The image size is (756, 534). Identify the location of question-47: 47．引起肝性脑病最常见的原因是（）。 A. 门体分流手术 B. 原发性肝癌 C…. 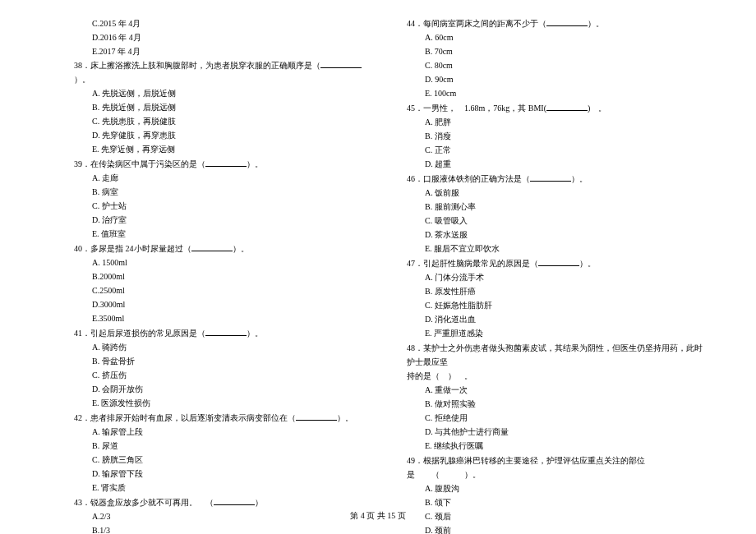
(557, 298).